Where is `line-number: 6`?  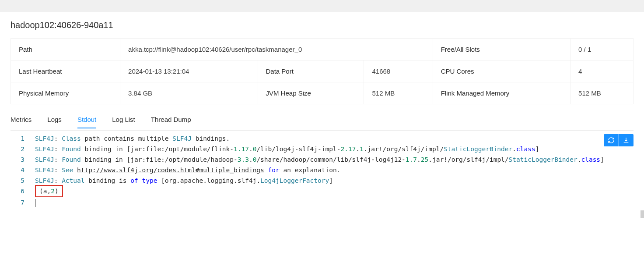 line-number: 6 is located at coordinates (23, 191).